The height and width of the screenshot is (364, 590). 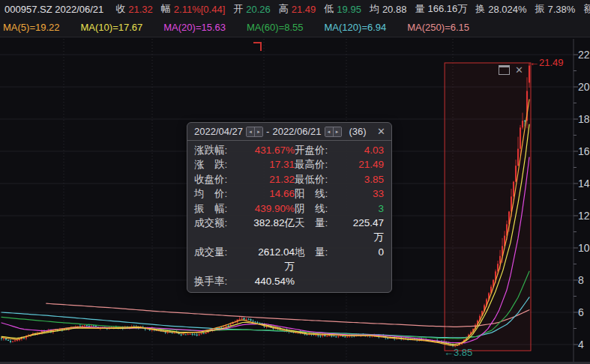 I want to click on svg-text: 18, so click(x=584, y=119).